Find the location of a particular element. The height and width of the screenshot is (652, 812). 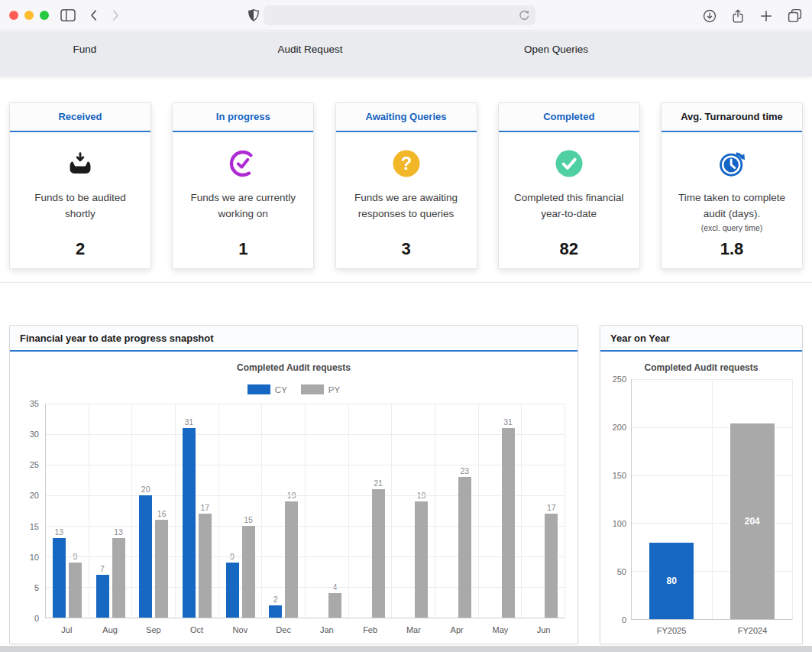

card-description: Funds to be audited shortly is located at coordinates (80, 206).